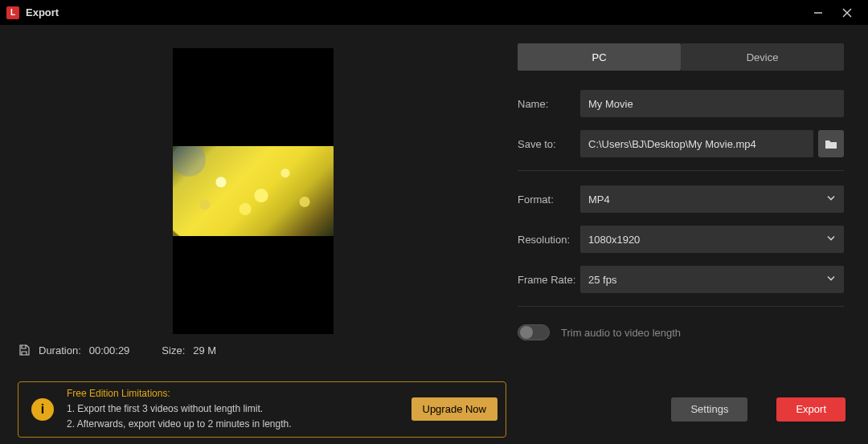 This screenshot has height=444, width=868. Describe the element at coordinates (233, 393) in the screenshot. I see `limitations-title: Free Edition Limitations:` at that location.